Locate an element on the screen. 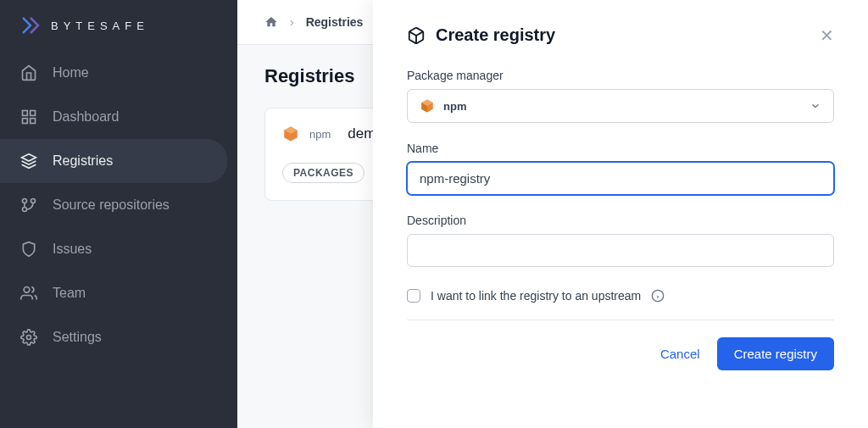 The image size is (868, 428). package-manager-label: Package manager is located at coordinates (620, 75).